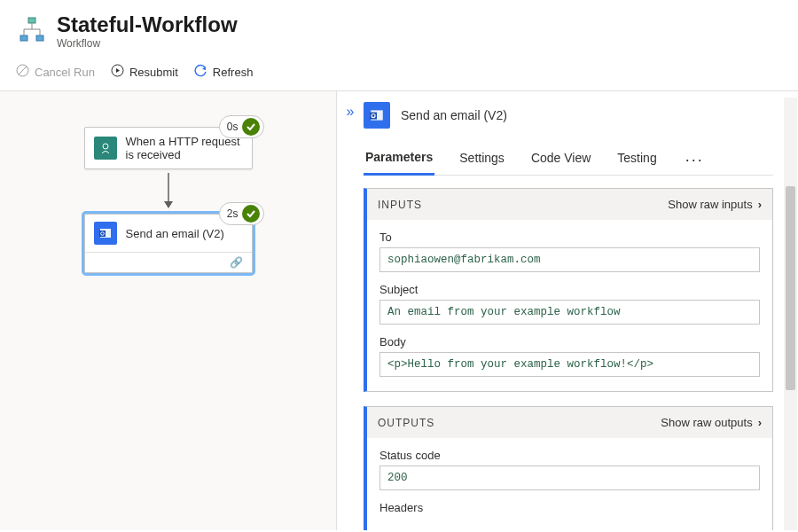 This screenshot has height=532, width=798. I want to click on vertical-scrollbar, so click(791, 314).